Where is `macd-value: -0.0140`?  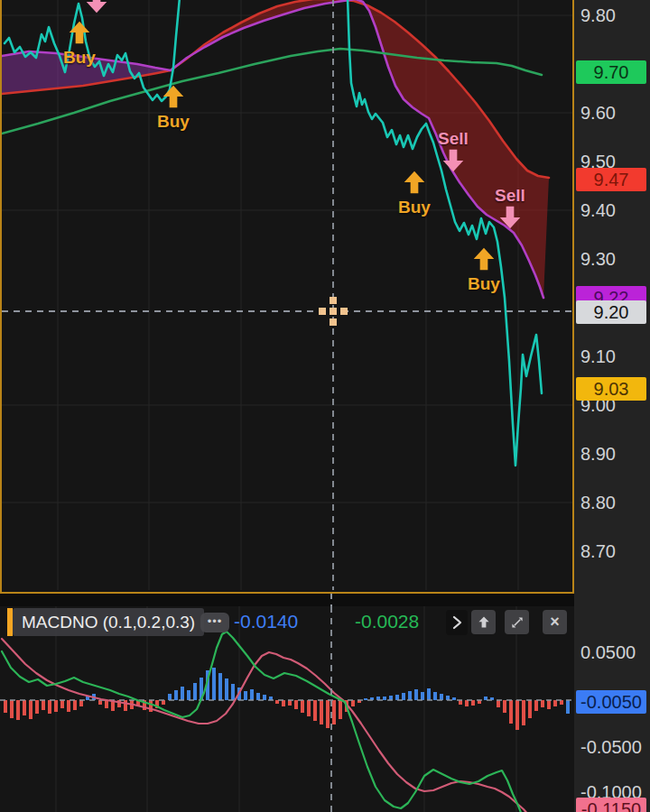 macd-value: -0.0140 is located at coordinates (265, 622).